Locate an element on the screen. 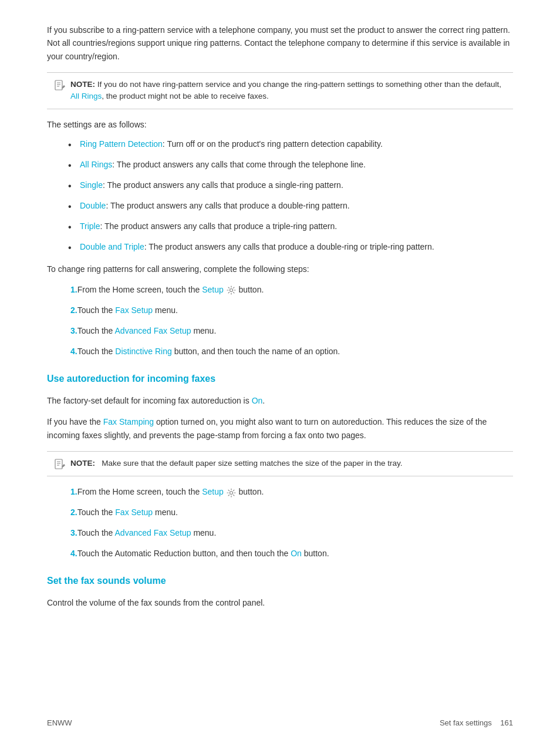 The width and height of the screenshot is (560, 746). link-triple: Triple is located at coordinates (90, 226).